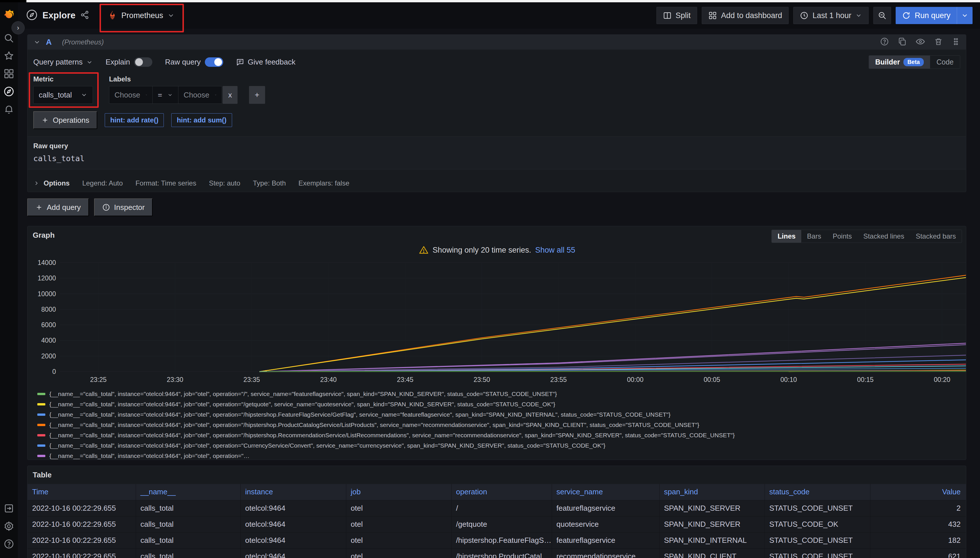 The height and width of the screenshot is (558, 980). What do you see at coordinates (559, 379) in the screenshot?
I see `svg-text: 23:55` at bounding box center [559, 379].